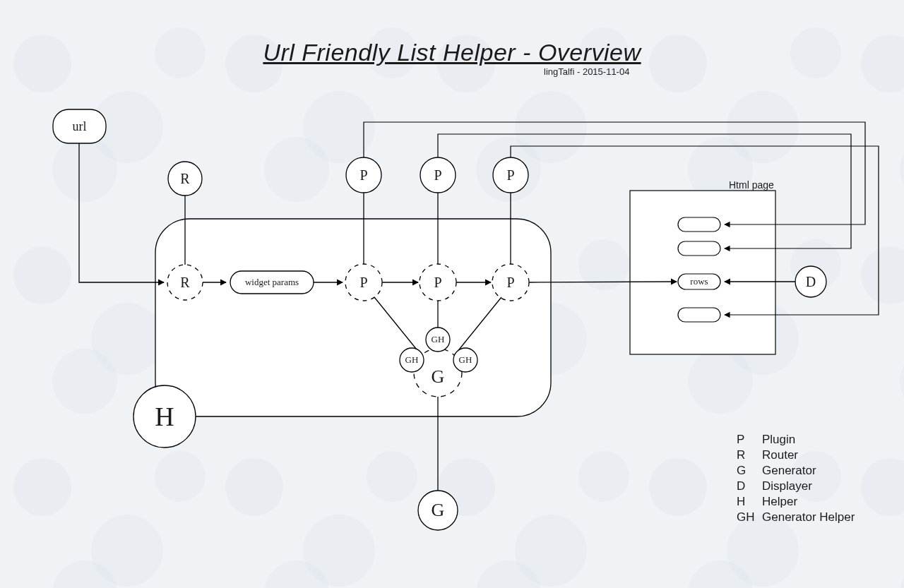 The width and height of the screenshot is (904, 588). Describe the element at coordinates (699, 282) in the screenshot. I see `html-pill-rows` at that location.